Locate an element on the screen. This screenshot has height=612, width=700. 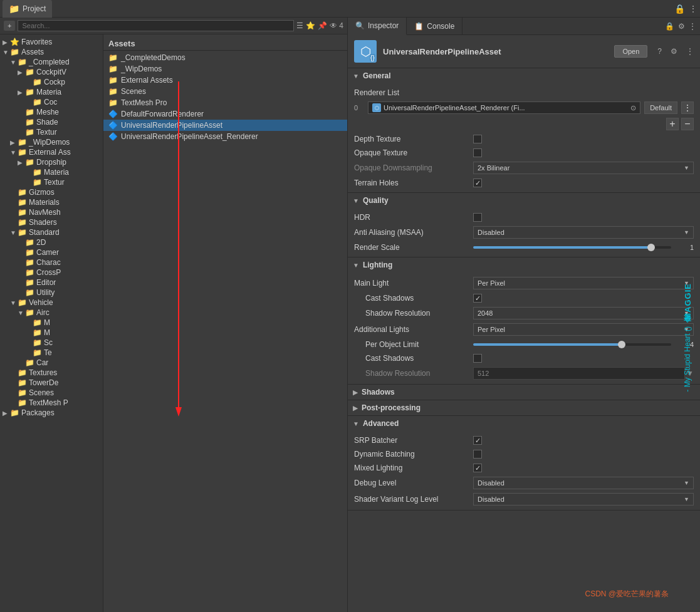
tree-item-textures2: 📁 Textures is located at coordinates (51, 373).